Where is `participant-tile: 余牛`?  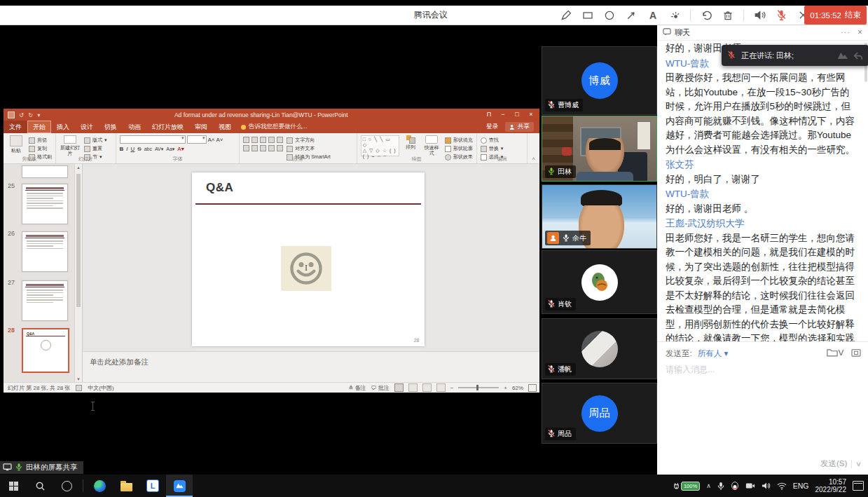
participant-tile: 余牛 is located at coordinates (600, 217).